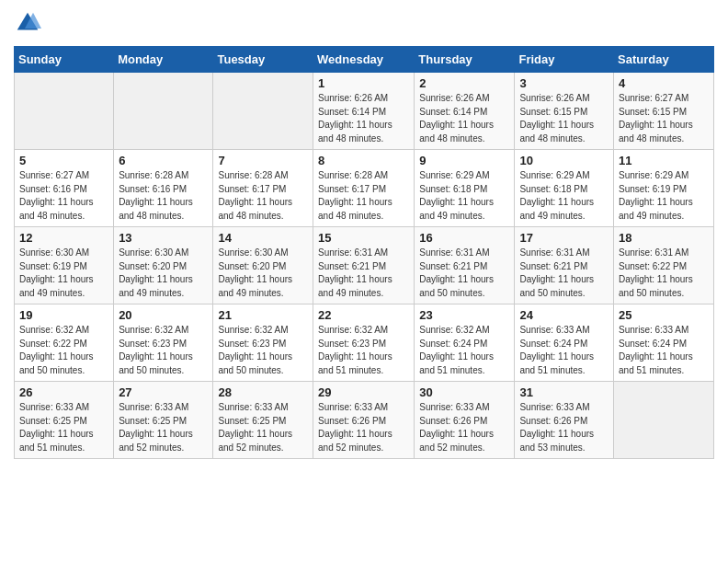 Image resolution: width=728 pixels, height=563 pixels. What do you see at coordinates (164, 160) in the screenshot?
I see `day-number: 6` at bounding box center [164, 160].